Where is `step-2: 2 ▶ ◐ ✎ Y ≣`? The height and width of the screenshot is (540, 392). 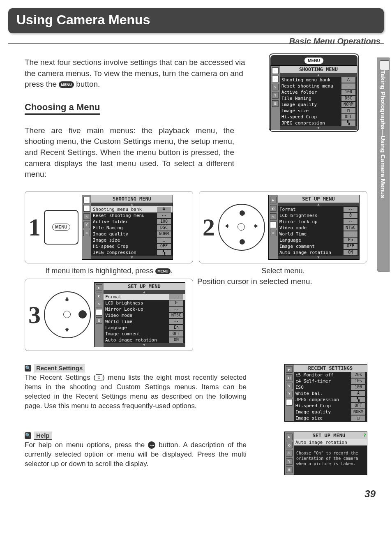 step-2: 2 ▶ ◐ ✎ Y ≣ is located at coordinates (283, 232).